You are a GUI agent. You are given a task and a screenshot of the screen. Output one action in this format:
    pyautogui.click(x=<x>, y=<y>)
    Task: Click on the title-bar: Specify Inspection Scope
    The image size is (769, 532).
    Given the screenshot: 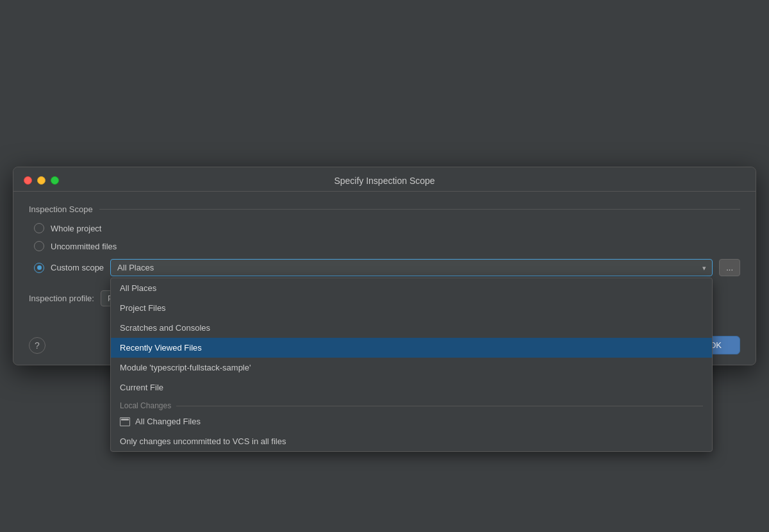 What is the action you would take?
    pyautogui.click(x=384, y=179)
    